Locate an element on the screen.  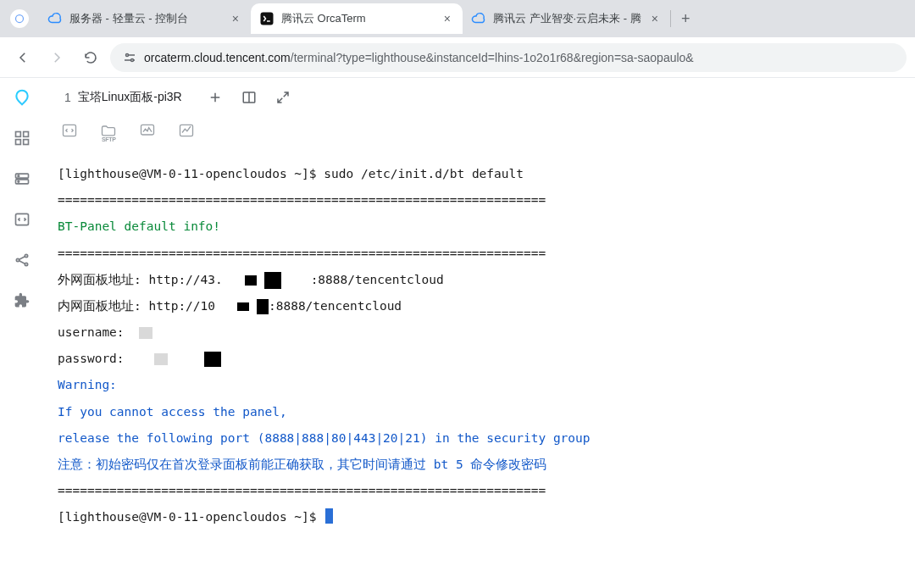
terminal-tab-1: 1 宝塔Linux面板-pi3R is located at coordinates (124, 97).